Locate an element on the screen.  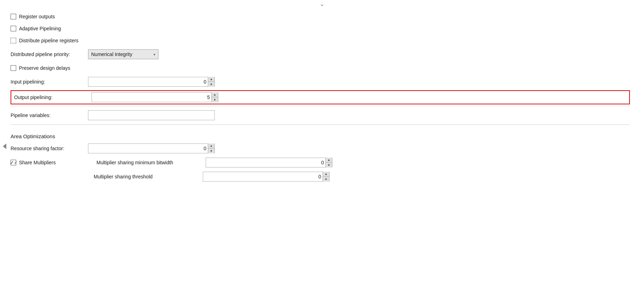
input-pipelining-label: Input pipelining: is located at coordinates (49, 82).